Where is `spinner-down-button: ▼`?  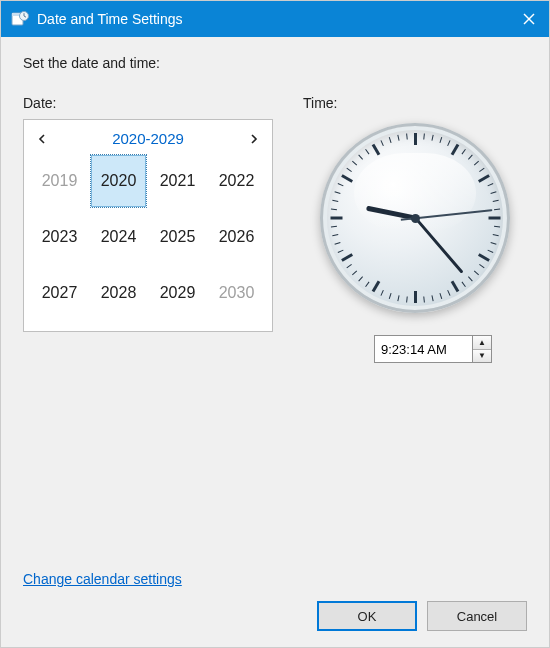
spinner-down-button: ▼ is located at coordinates (482, 356).